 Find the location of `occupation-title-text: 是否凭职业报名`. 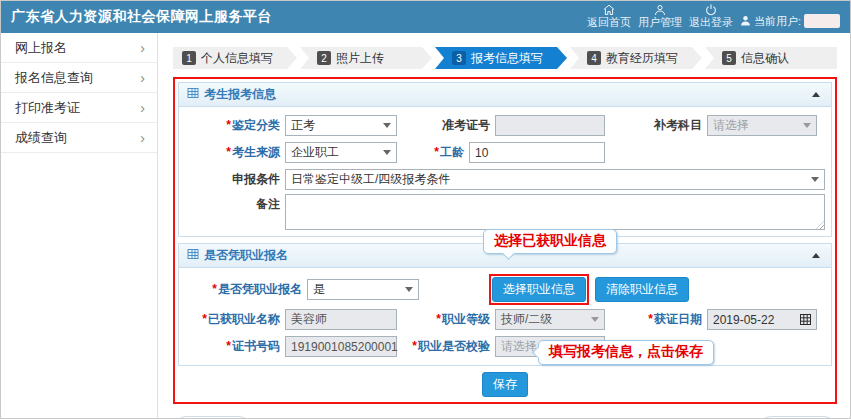

occupation-title-text: 是否凭职业报名 is located at coordinates (246, 256).